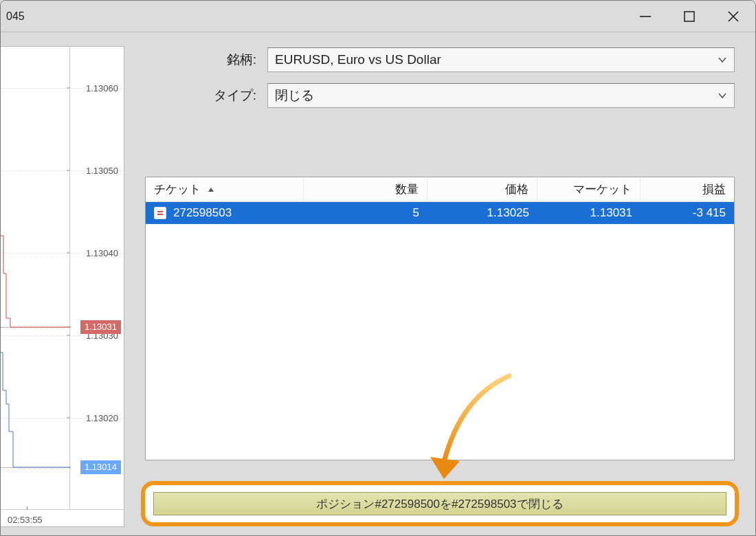 This screenshot has height=536, width=756. What do you see at coordinates (294, 96) in the screenshot?
I see `type-select-value: 閉じる` at bounding box center [294, 96].